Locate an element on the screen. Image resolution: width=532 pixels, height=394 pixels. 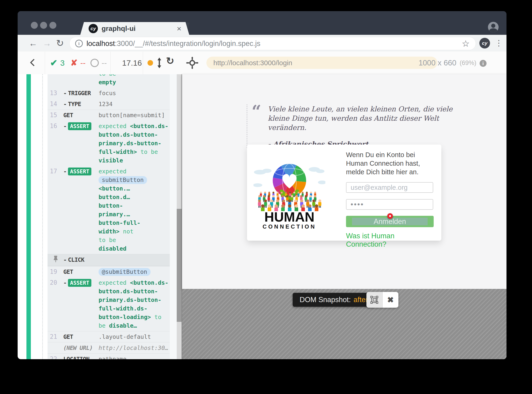
log-command-name: -TYPE is located at coordinates (81, 104).